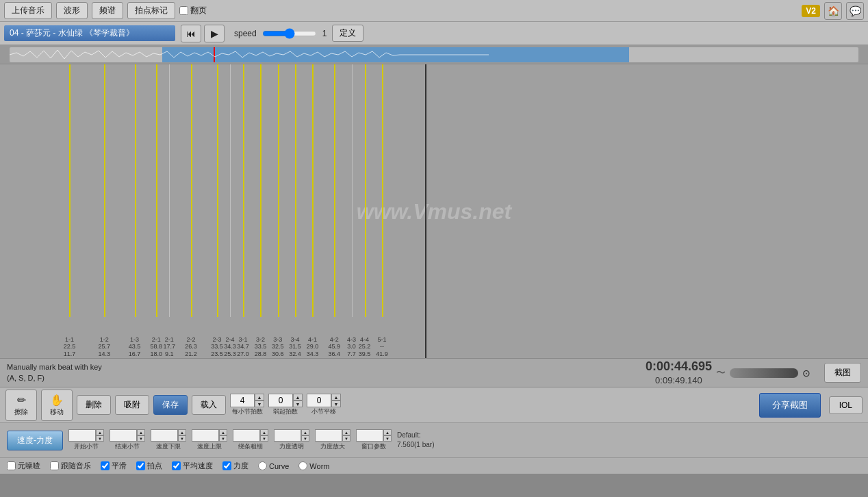  What do you see at coordinates (319, 400) in the screenshot?
I see `bar-end-input` at bounding box center [319, 400].